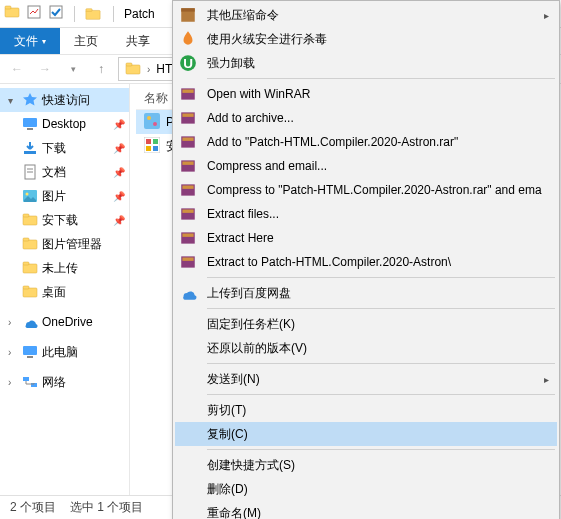 The height and width of the screenshot is (519, 561). I want to click on document-icon, so click(30, 172).